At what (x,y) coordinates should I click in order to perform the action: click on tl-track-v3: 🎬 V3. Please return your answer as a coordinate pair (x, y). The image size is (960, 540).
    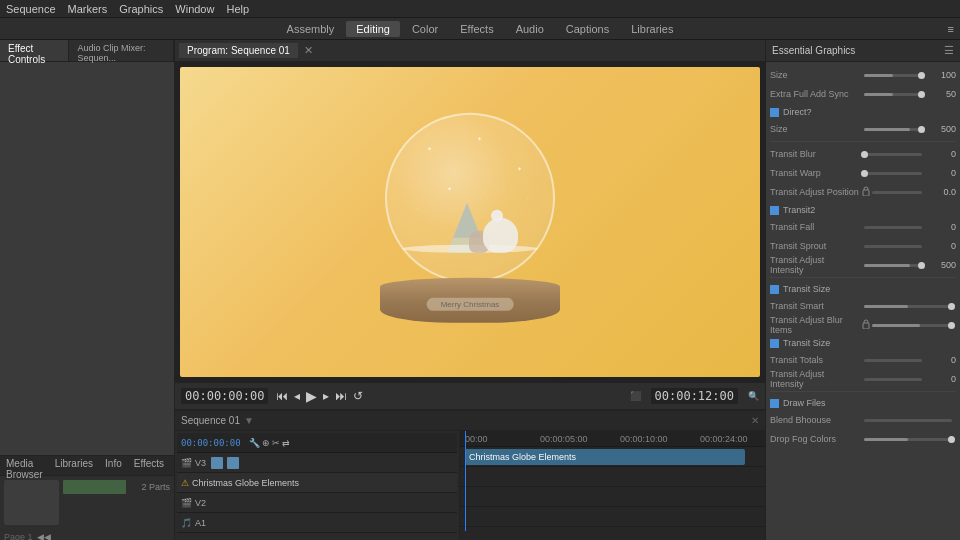
    Looking at the image, I should click on (317, 463).